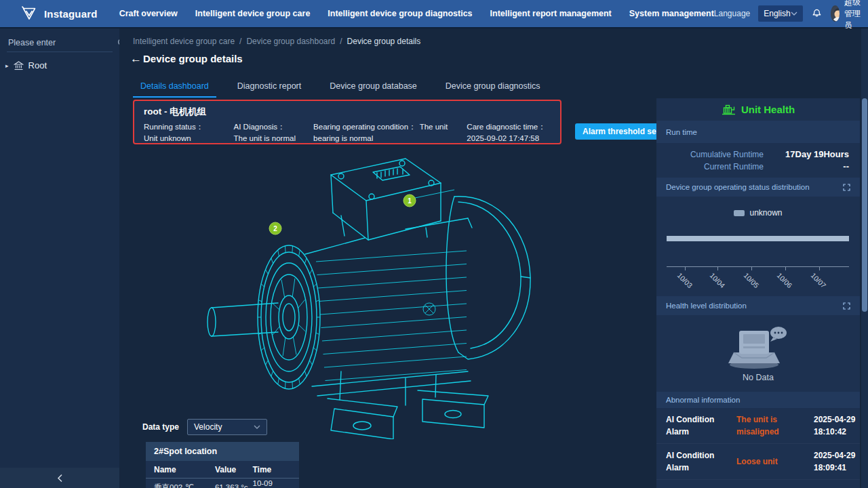 The height and width of the screenshot is (488, 868). I want to click on tab-device-group-database: Device group database, so click(373, 87).